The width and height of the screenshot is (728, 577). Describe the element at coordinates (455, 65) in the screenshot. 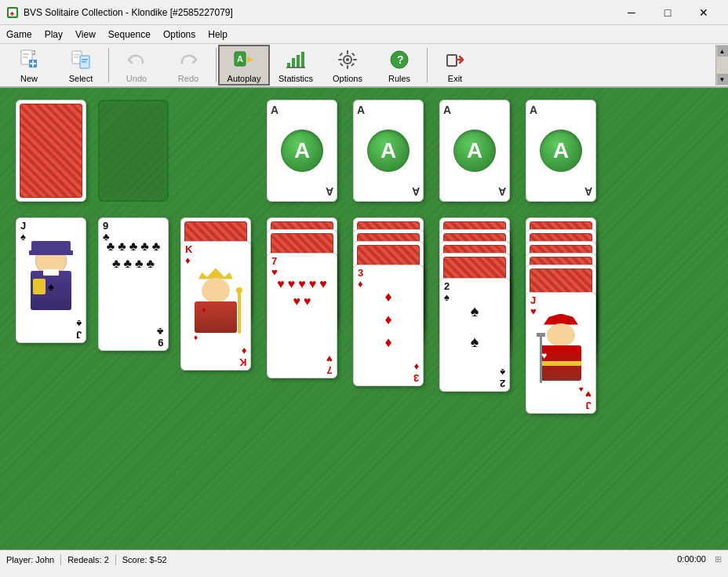

I see `exit-button: Exit` at that location.